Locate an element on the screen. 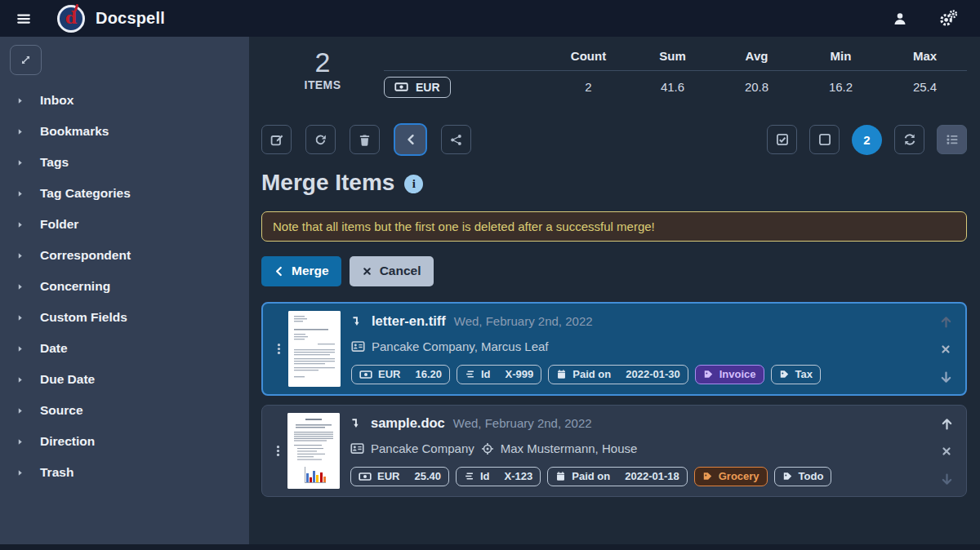  select-all-button is located at coordinates (782, 140).